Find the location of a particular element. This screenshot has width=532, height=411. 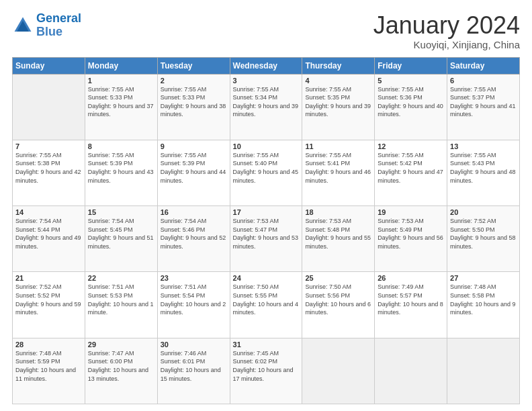

calendar-day-cell: 27Sunrise: 7:48 AMSunset: 5:58 PMDayligh… is located at coordinates (484, 305).